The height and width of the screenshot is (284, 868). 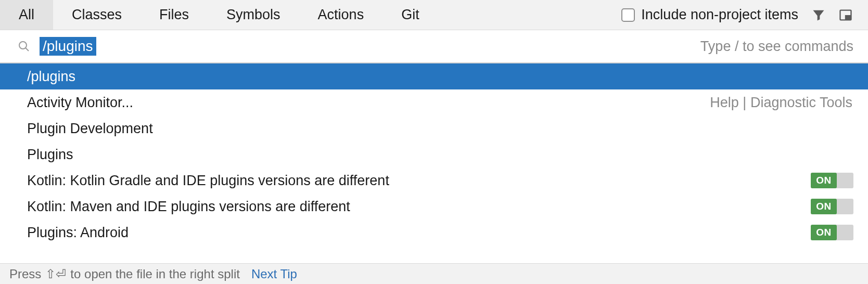 I want to click on footer-keys: ⇧⏎, so click(x=56, y=274).